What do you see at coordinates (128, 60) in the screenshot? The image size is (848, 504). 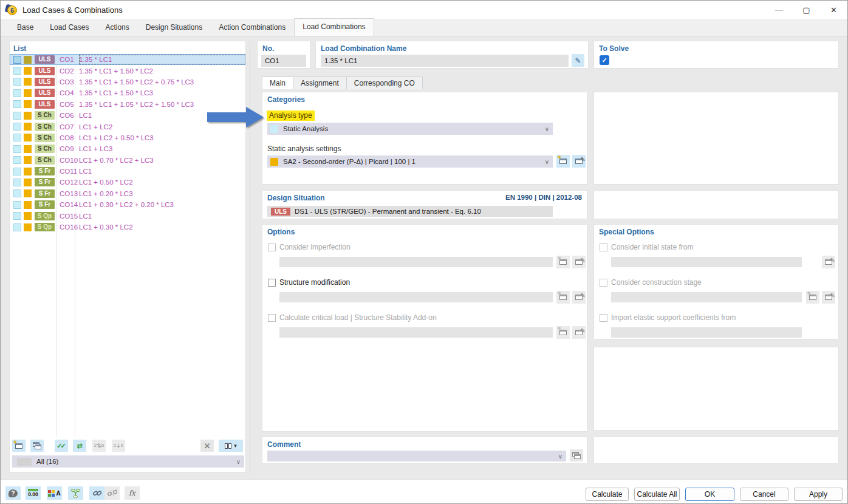 I see `list-item: ULS CO1 1.35 * LC1` at bounding box center [128, 60].